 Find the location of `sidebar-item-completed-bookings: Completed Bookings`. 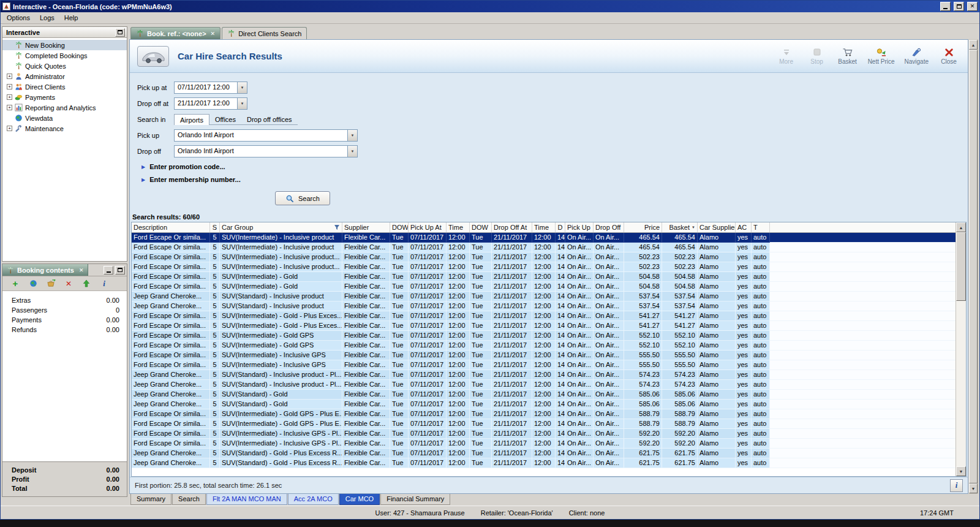

sidebar-item-completed-bookings: Completed Bookings is located at coordinates (65, 55).